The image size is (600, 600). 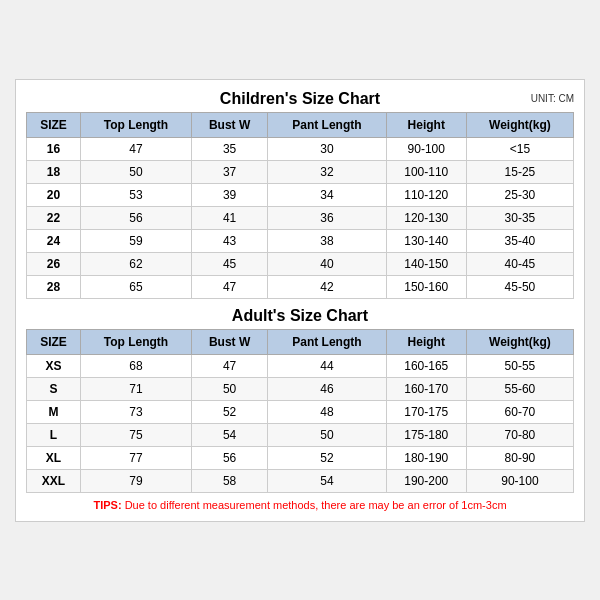 What do you see at coordinates (426, 342) in the screenshot?
I see `adults-col-height: Height` at bounding box center [426, 342].